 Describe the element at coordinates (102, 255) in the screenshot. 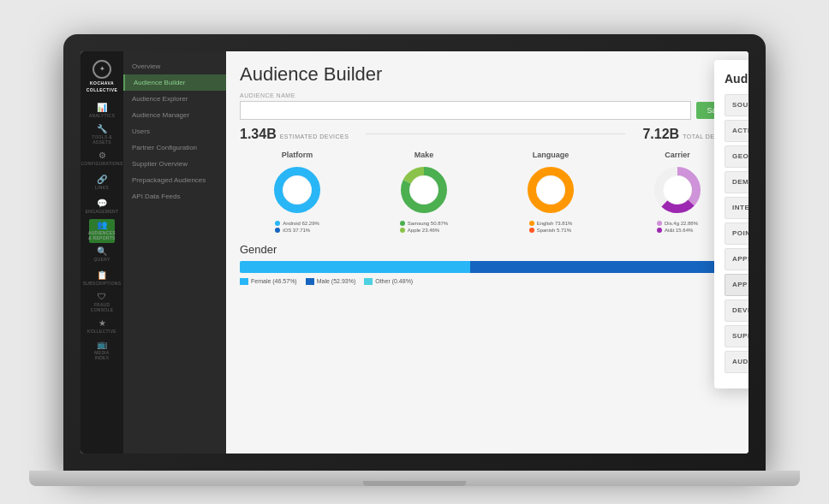

I see `sidebar-icon-query: 🔍 QUERY` at that location.